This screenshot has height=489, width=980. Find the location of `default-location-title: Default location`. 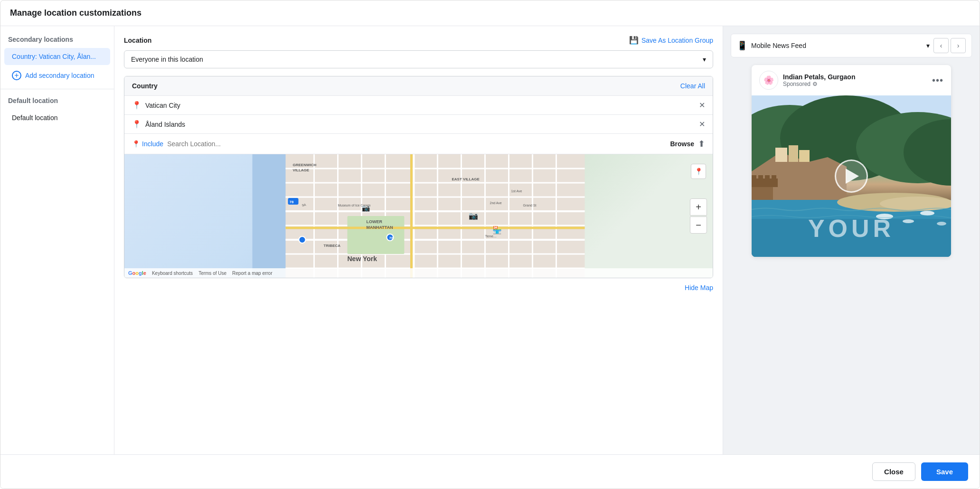

default-location-title: Default location is located at coordinates (57, 101).